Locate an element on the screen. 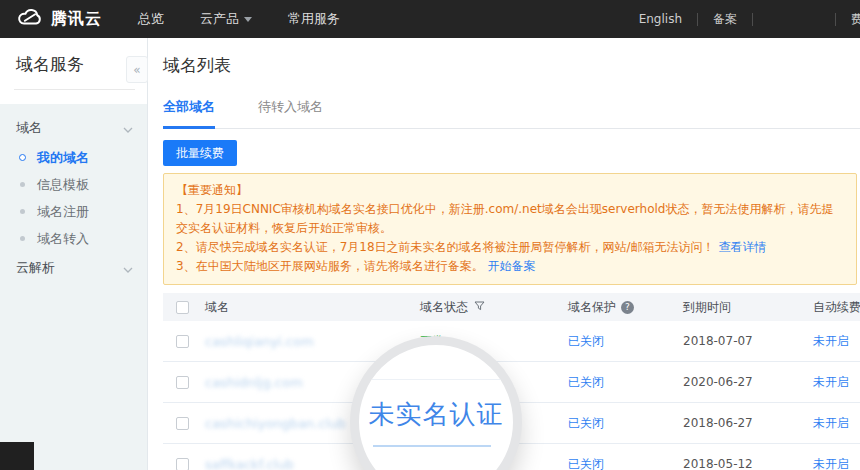 This screenshot has height=470, width=860. header-domain: 域名 is located at coordinates (312, 308).